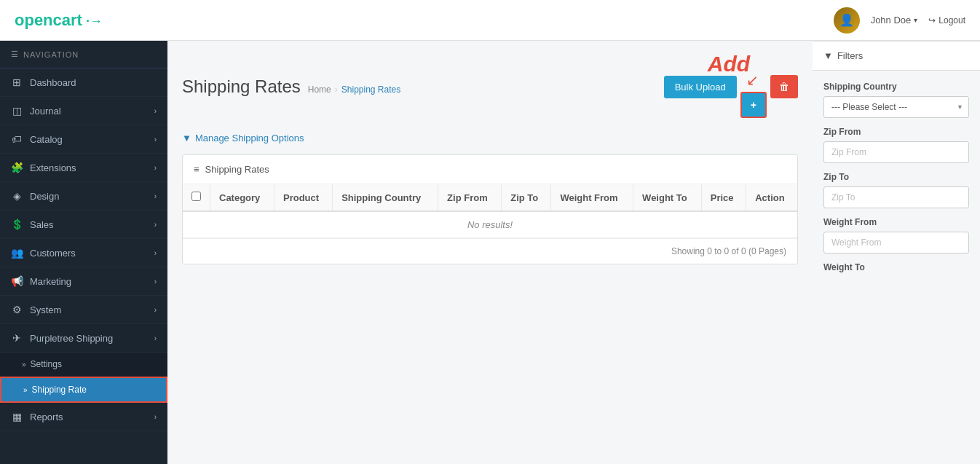 The height and width of the screenshot is (464, 980). I want to click on weight-from-label: Weight From, so click(896, 222).